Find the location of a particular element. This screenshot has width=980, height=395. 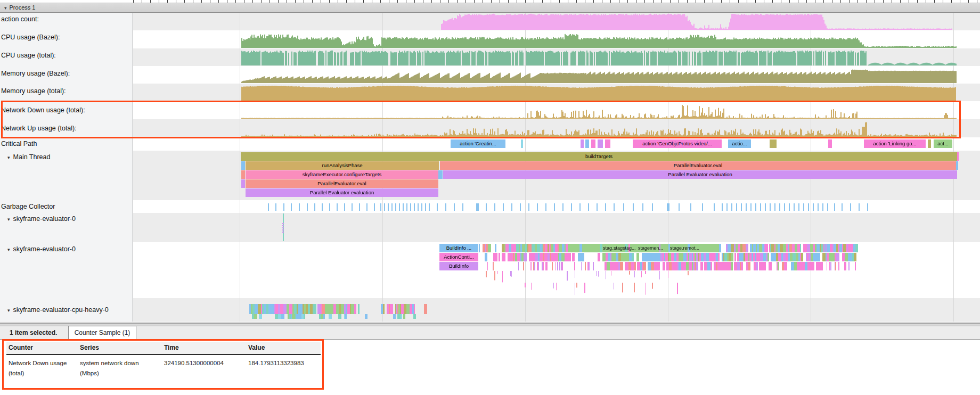

slice-label: action 'Linking go... is located at coordinates (895, 144).